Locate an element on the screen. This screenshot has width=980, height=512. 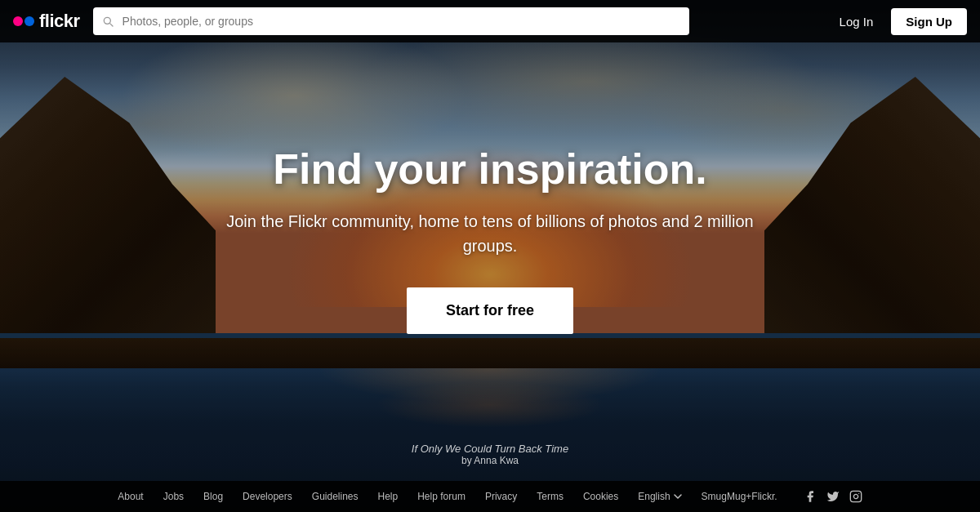
chevron-down-icon is located at coordinates (678, 496).